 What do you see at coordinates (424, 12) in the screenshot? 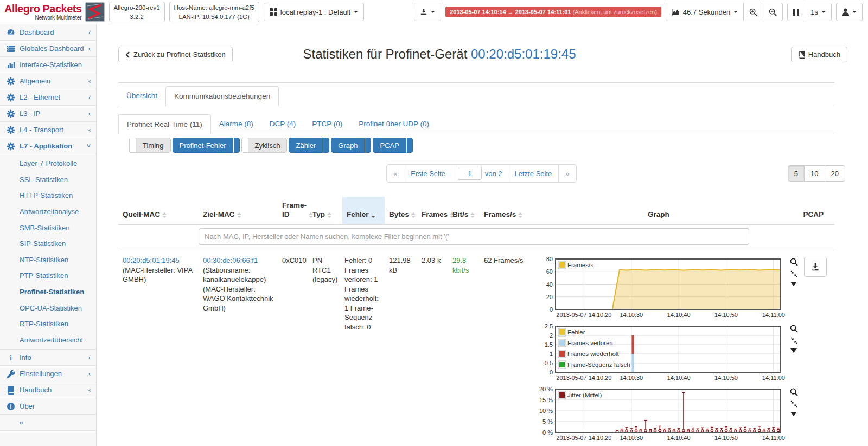
I see `download-icon` at bounding box center [424, 12].